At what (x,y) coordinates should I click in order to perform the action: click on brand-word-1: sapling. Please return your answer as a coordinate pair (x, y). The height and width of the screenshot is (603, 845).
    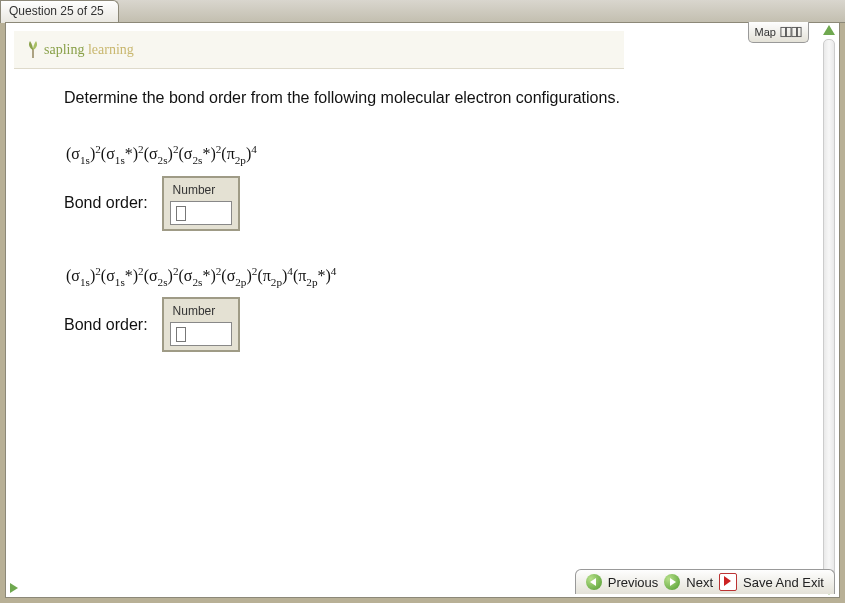
    Looking at the image, I should click on (64, 50).